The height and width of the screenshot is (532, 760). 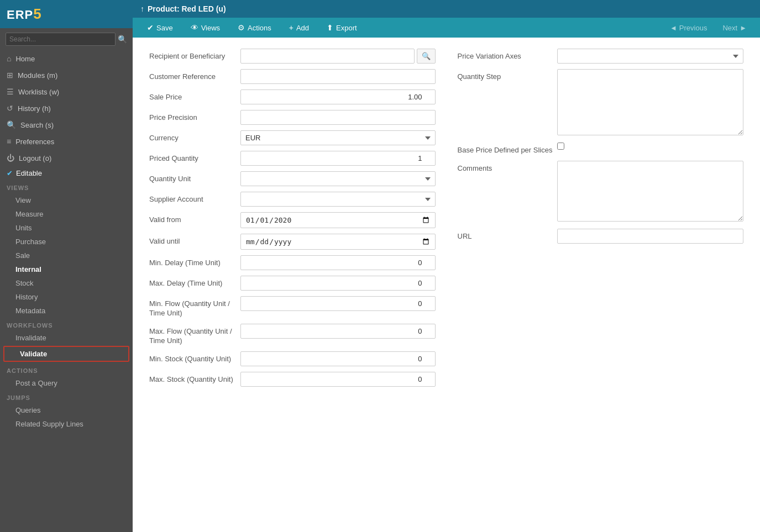 I want to click on sidebar-item-units: Units, so click(x=66, y=228).